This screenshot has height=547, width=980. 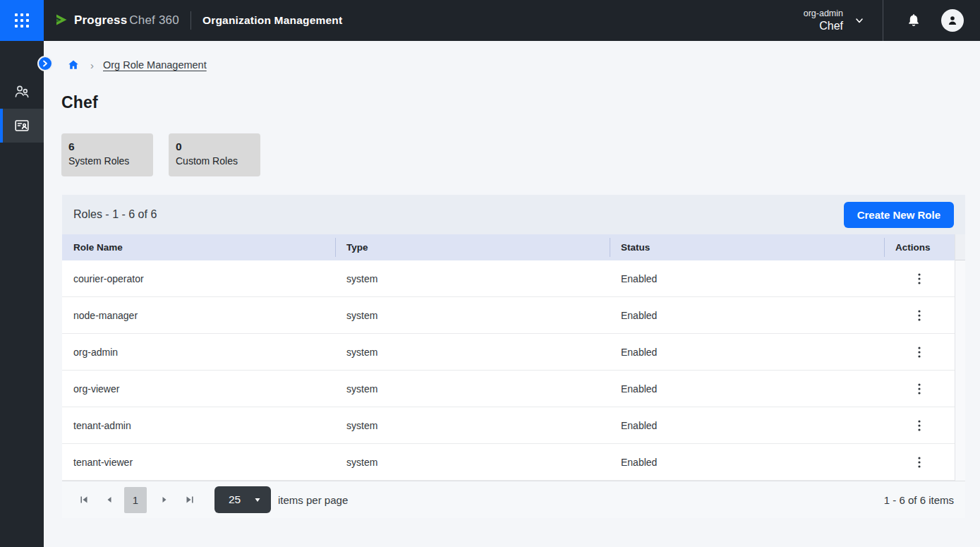 What do you see at coordinates (508, 279) in the screenshot?
I see `table-row: courier-operator system Enabled` at bounding box center [508, 279].